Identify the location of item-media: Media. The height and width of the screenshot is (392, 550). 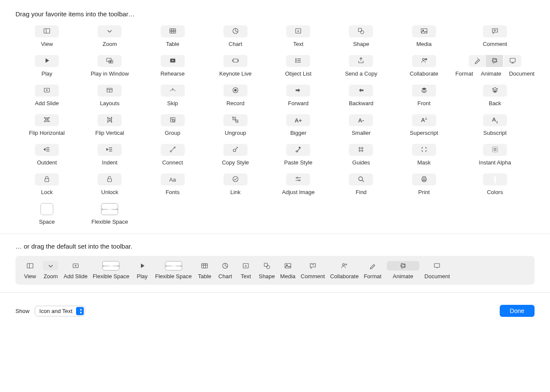
(424, 36).